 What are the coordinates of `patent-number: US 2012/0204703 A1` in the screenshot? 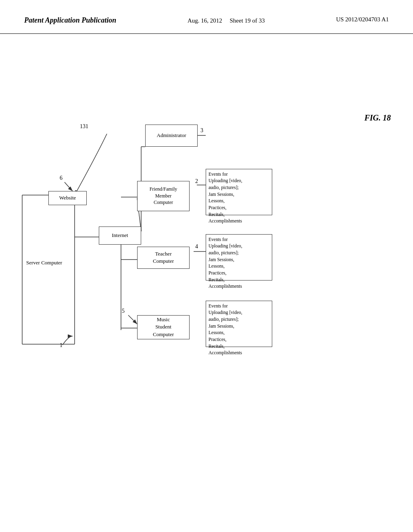 It's located at (362, 19).